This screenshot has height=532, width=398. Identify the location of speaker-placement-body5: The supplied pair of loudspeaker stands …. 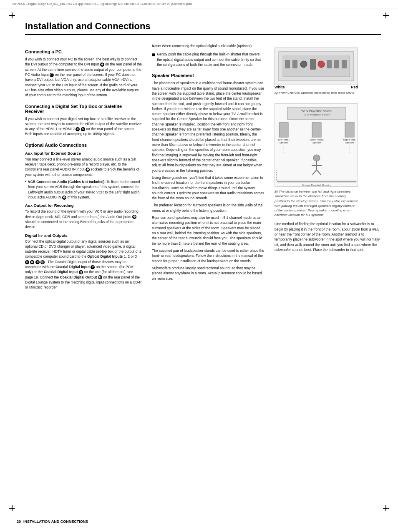
(208, 256).